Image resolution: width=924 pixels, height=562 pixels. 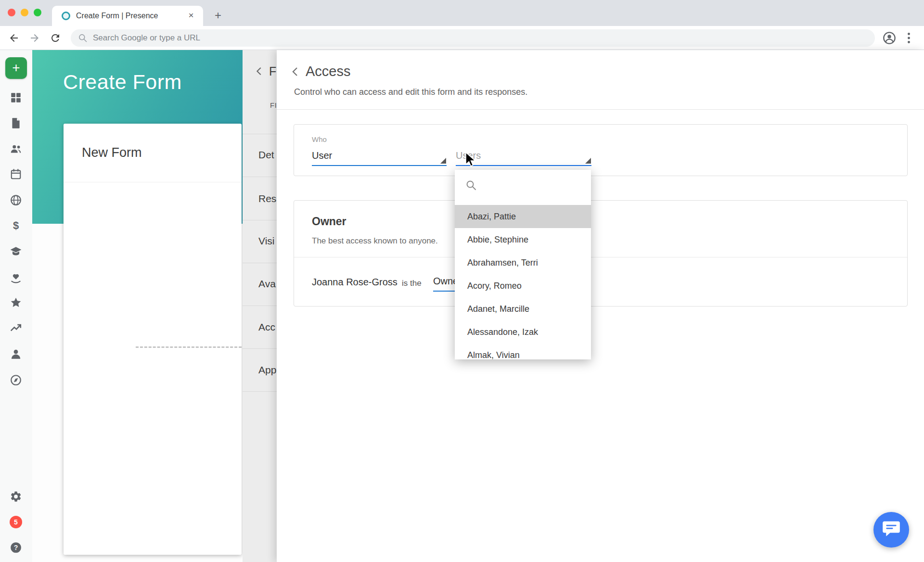 I want to click on drop-zone-dashed-line, so click(x=189, y=347).